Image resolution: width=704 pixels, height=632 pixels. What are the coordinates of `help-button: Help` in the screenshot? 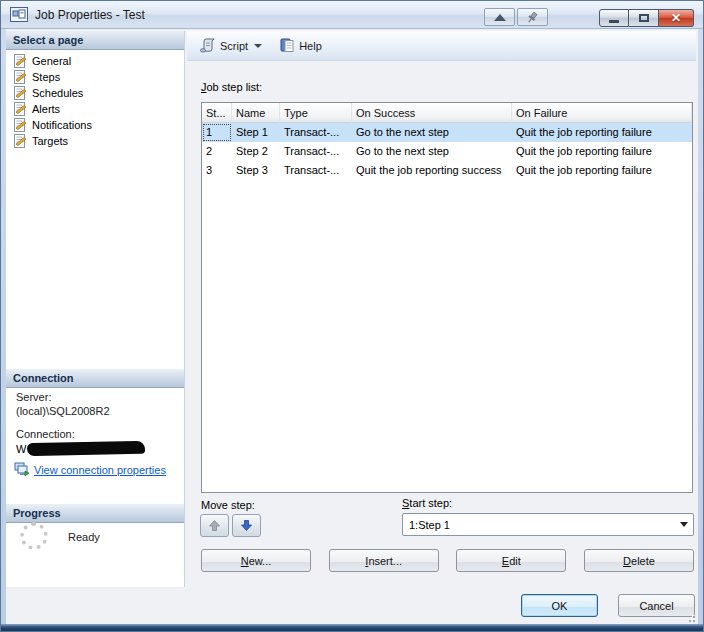 It's located at (301, 46).